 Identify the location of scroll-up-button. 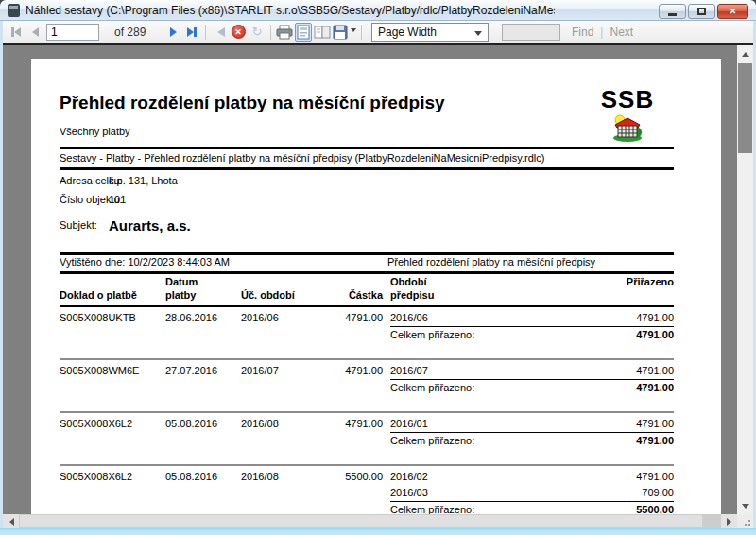
(745, 53).